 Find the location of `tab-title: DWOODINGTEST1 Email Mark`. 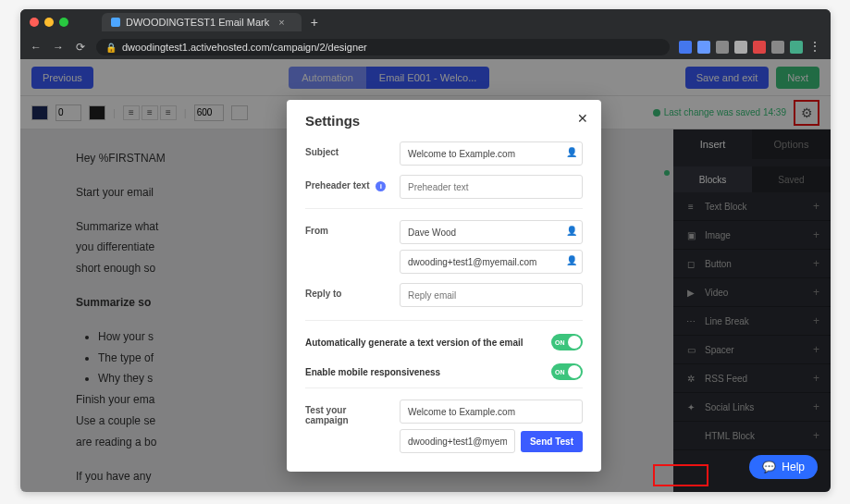

tab-title: DWOODINGTEST1 Email Mark is located at coordinates (198, 22).